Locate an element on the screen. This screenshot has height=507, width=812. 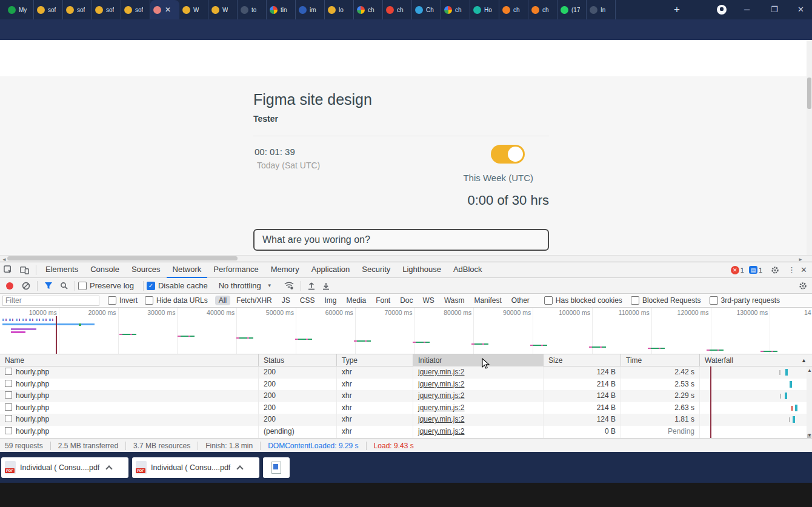
filter-pill-other: Other is located at coordinates (521, 300).